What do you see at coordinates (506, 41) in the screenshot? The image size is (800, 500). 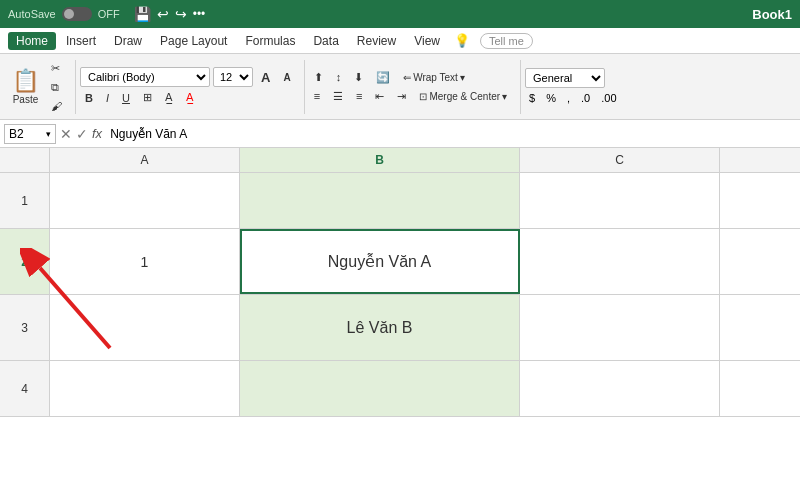 I see `tell-me-box: Tell me` at bounding box center [506, 41].